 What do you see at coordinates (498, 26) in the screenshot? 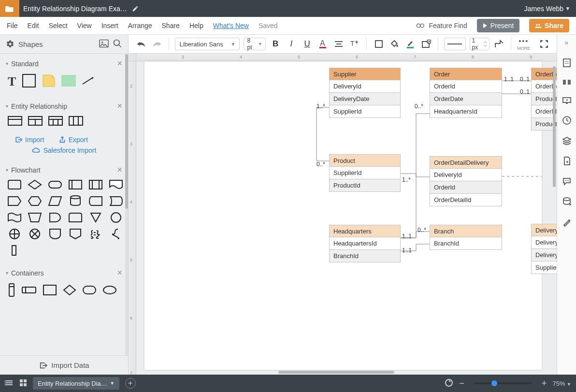
I see `present-button: Present` at bounding box center [498, 26].